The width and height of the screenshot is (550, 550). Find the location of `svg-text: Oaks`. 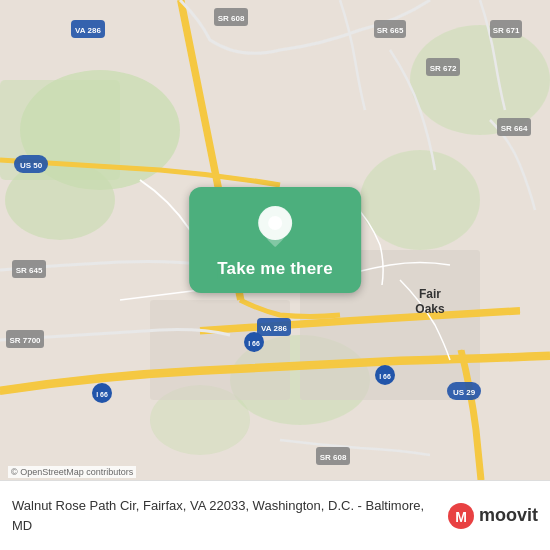

svg-text: Oaks is located at coordinates (430, 309).